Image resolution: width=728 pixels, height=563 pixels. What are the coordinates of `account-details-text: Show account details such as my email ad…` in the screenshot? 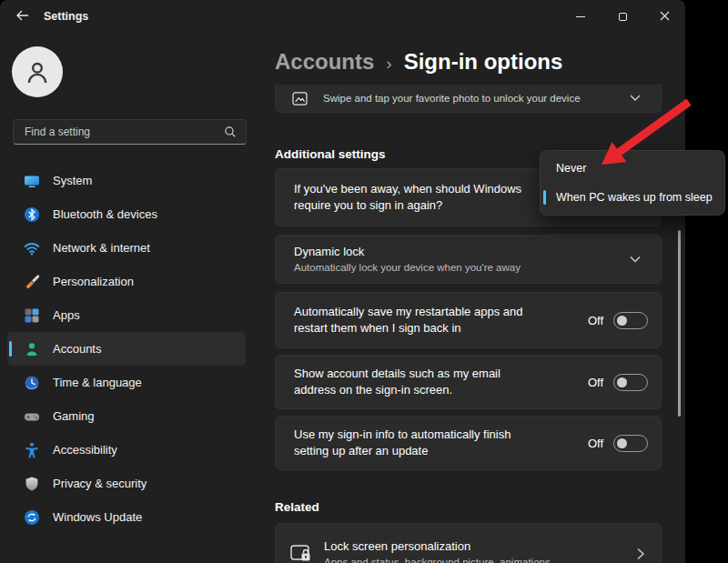 It's located at (409, 382).